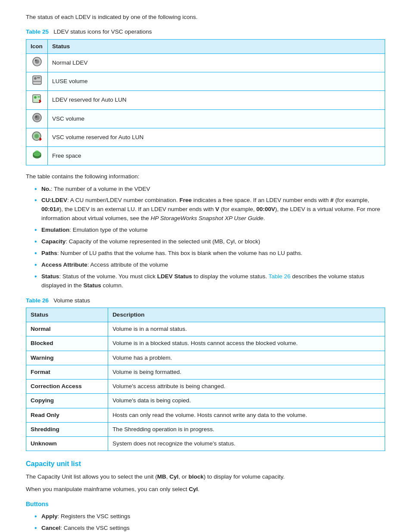 Image resolution: width=411 pixels, height=532 pixels. I want to click on table26-status-cell: Unknown, so click(67, 444).